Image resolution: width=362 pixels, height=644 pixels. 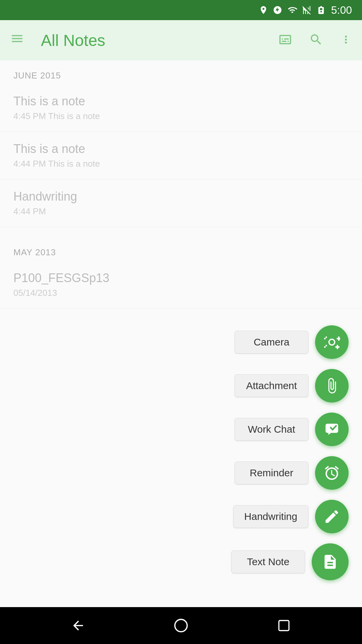 What do you see at coordinates (78, 626) in the screenshot?
I see `back-button` at bounding box center [78, 626].